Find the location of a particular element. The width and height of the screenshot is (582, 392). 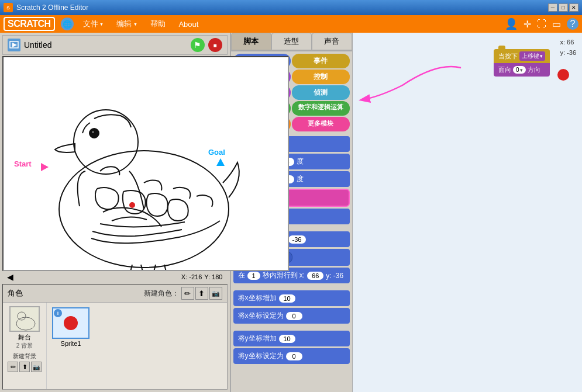

scratch-logo: SCRATCH is located at coordinates (29, 24).